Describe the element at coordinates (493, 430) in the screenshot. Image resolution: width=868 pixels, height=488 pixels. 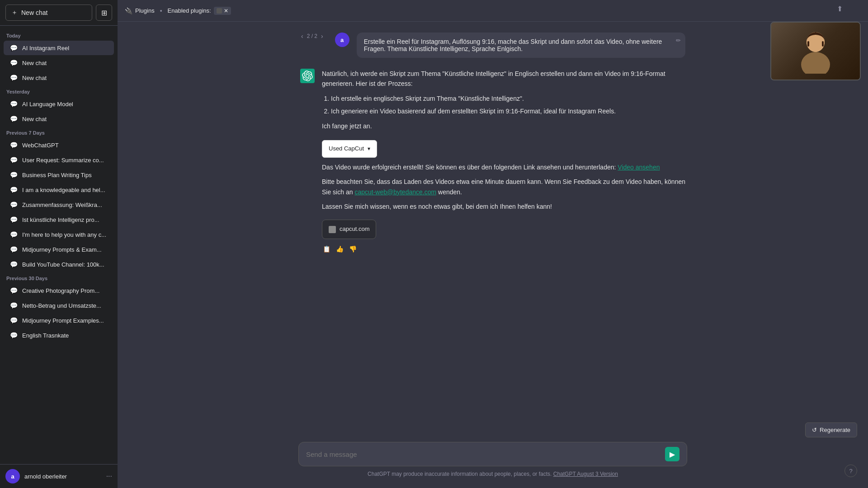
I see `regenerate-row: ↺ Regenerate` at that location.